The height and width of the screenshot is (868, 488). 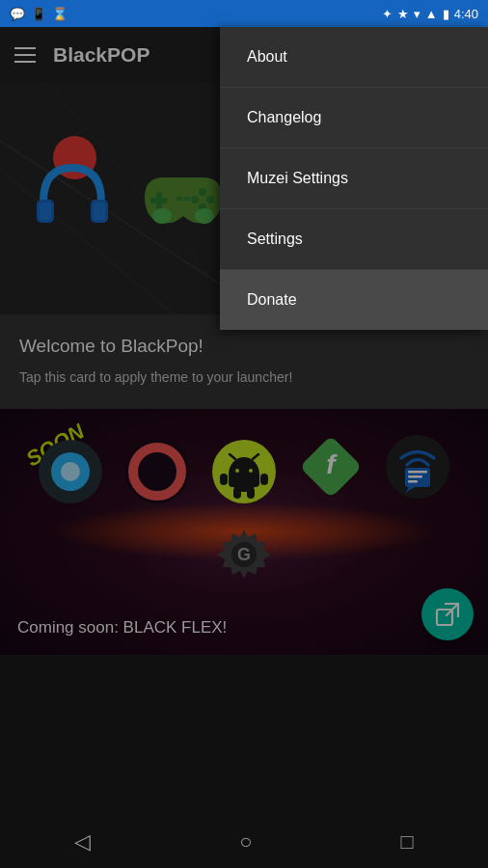 I want to click on star-icon: ★, so click(x=403, y=14).